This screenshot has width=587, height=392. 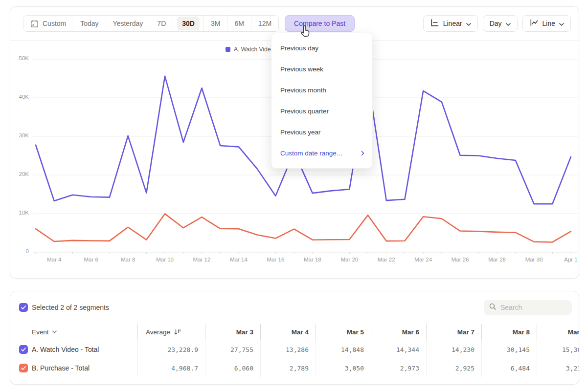 What do you see at coordinates (322, 90) in the screenshot?
I see `menu-item-previous-month: Previous month` at bounding box center [322, 90].